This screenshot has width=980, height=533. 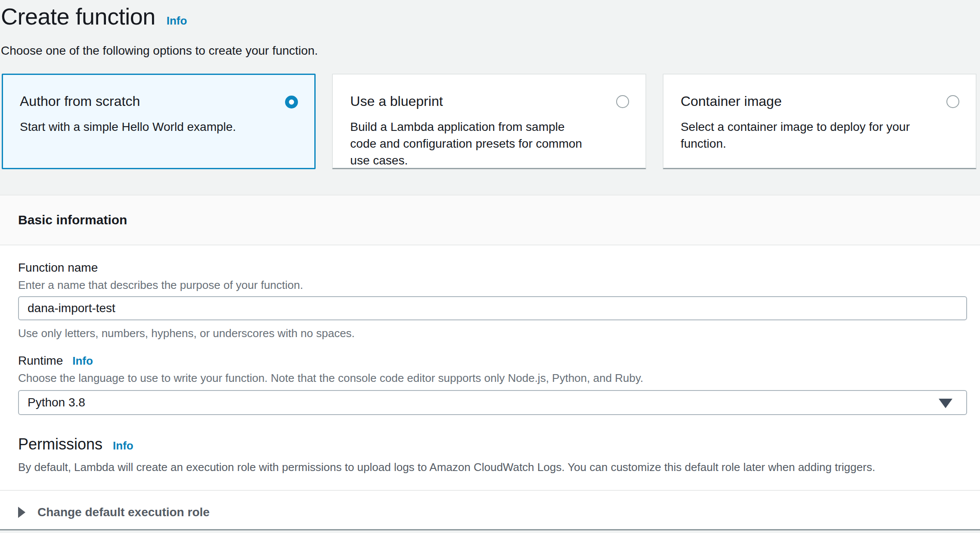 I want to click on basic-information-header: Basic information, so click(x=490, y=220).